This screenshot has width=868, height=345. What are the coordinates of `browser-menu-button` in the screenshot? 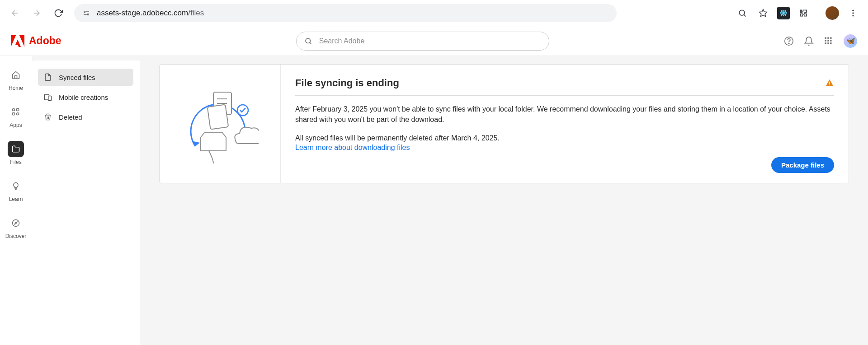 It's located at (853, 13).